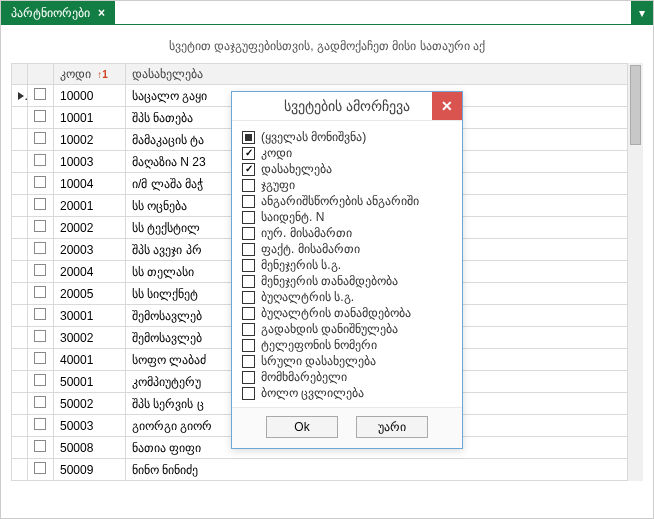 The image size is (654, 519). I want to click on column-option: ანგარიშსწორების ანგარიში, so click(347, 201).